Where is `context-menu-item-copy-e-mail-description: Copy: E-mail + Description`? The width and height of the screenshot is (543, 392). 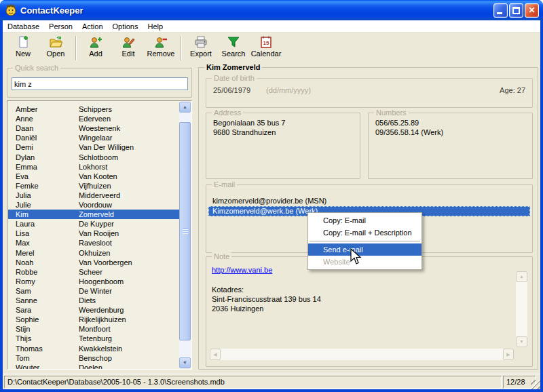
context-menu-item-copy-e-mail-description: Copy: E-mail + Description is located at coordinates (365, 233).